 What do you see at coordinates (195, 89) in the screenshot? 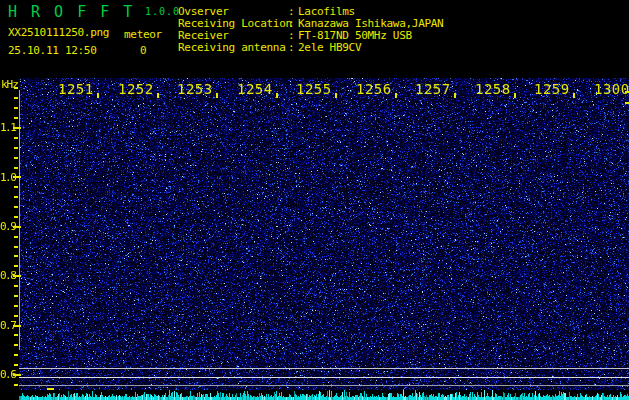
I see `time-label: 1253` at bounding box center [195, 89].